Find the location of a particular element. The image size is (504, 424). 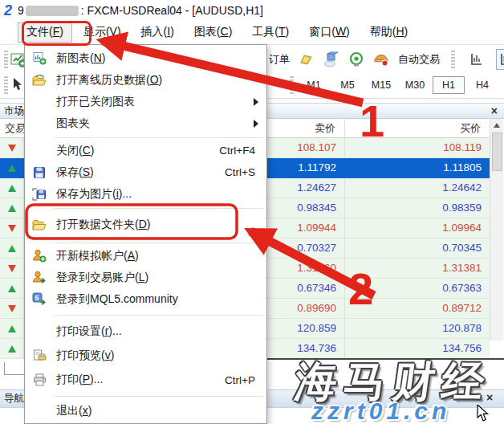

new-order-button: 订单 is located at coordinates (279, 59).